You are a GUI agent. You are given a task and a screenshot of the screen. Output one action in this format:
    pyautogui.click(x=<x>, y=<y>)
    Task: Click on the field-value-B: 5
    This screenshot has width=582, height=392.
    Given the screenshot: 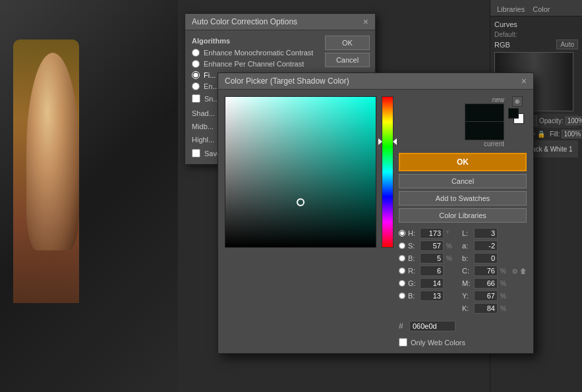 What is the action you would take?
    pyautogui.click(x=432, y=258)
    